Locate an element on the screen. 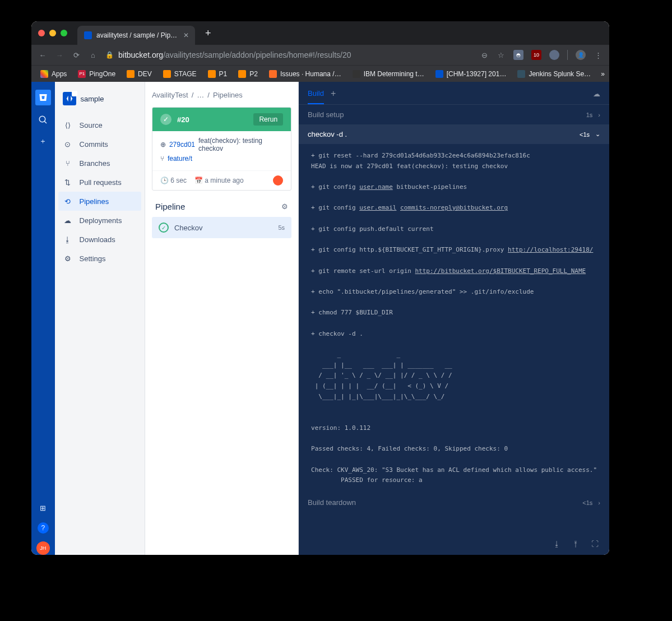  bookmark-pingone: P1PingOne is located at coordinates (96, 74).